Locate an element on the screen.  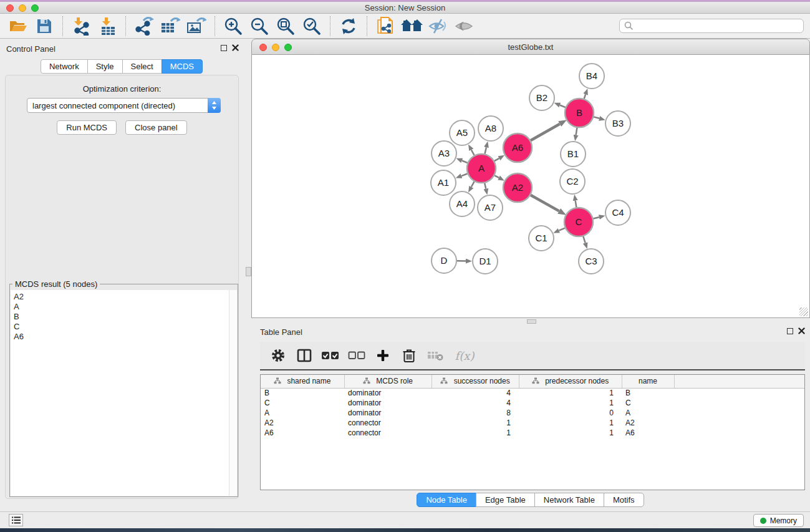
graph-node-A1: A1 is located at coordinates (443, 183).